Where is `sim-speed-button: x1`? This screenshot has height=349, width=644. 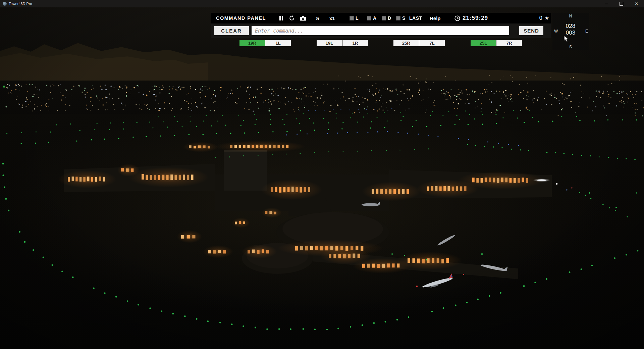
sim-speed-button: x1 is located at coordinates (332, 18).